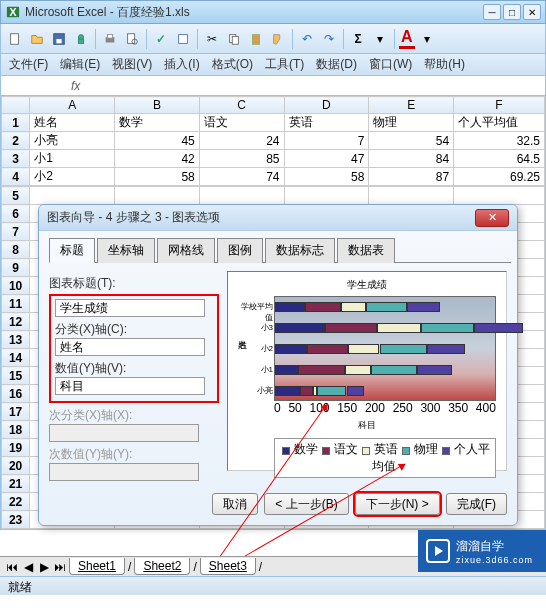 This screenshot has width=546, height=612. Describe the element at coordinates (358, 39) in the screenshot. I see `autosum-icon: Σ` at that location.